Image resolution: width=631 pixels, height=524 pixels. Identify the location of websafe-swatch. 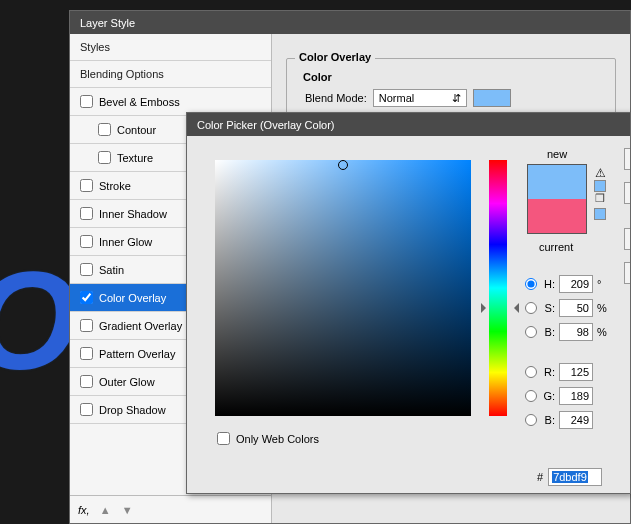
(600, 214).